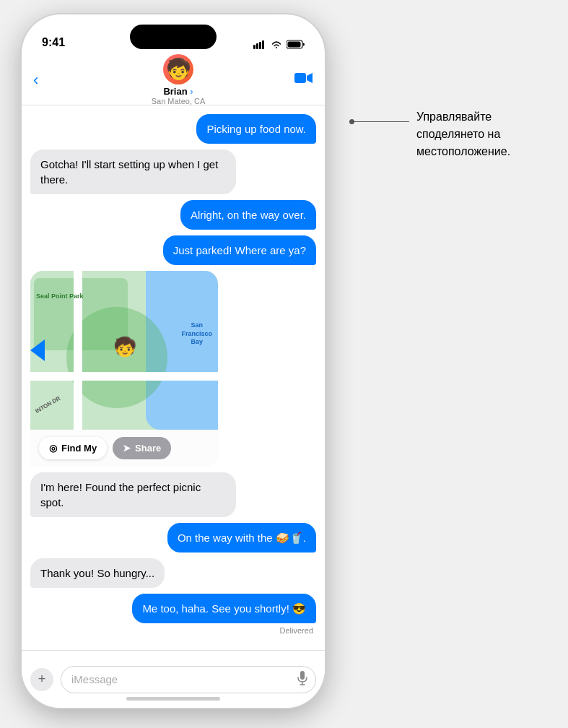 Image resolution: width=568 pixels, height=728 pixels. Describe the element at coordinates (124, 350) in the screenshot. I see `map-image: Seal Point Park SanFranciscoBay INTON DR…` at that location.